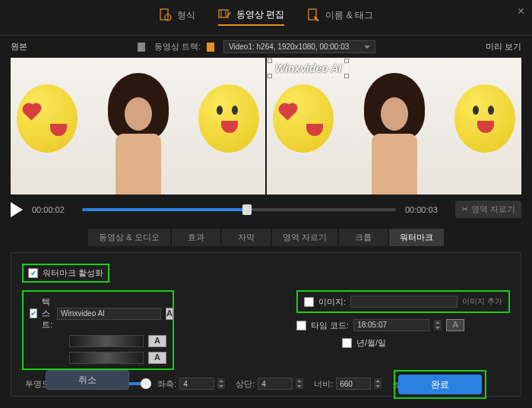 This screenshot has width=532, height=408. Describe the element at coordinates (246, 237) in the screenshot. I see `subtab-subtitle: 자막` at that location.